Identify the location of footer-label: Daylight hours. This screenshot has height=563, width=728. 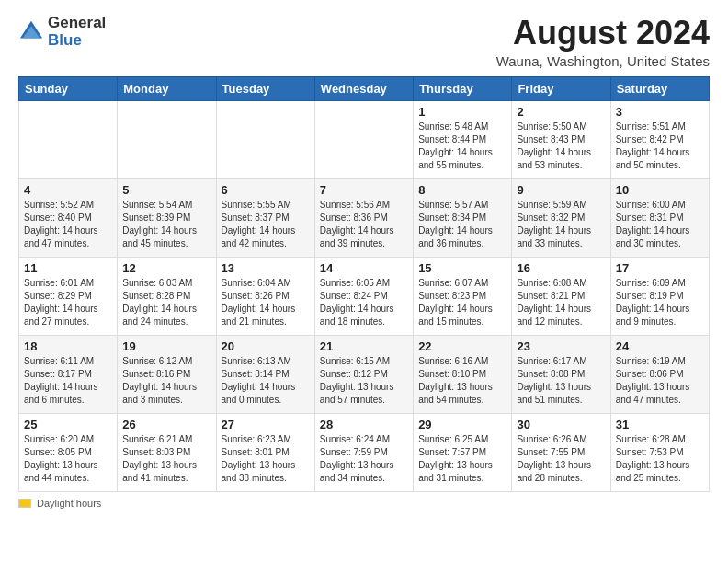
(69, 503).